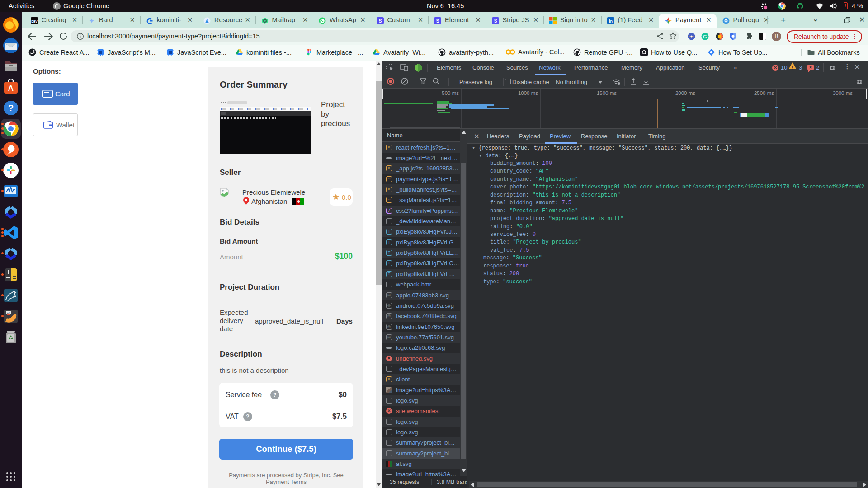  Describe the element at coordinates (11, 89) in the screenshot. I see `svg-text: A` at that location.